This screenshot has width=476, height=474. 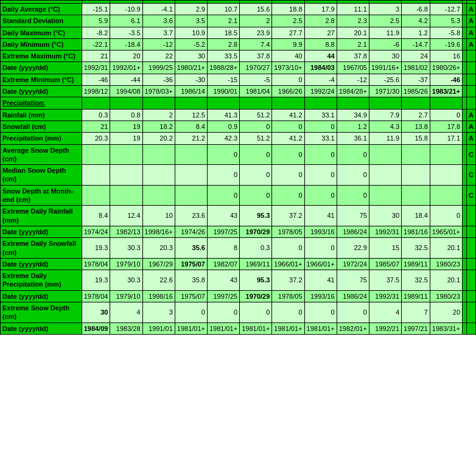 What do you see at coordinates (465, 103) in the screenshot?
I see `cell-r8-c12` at bounding box center [465, 103].